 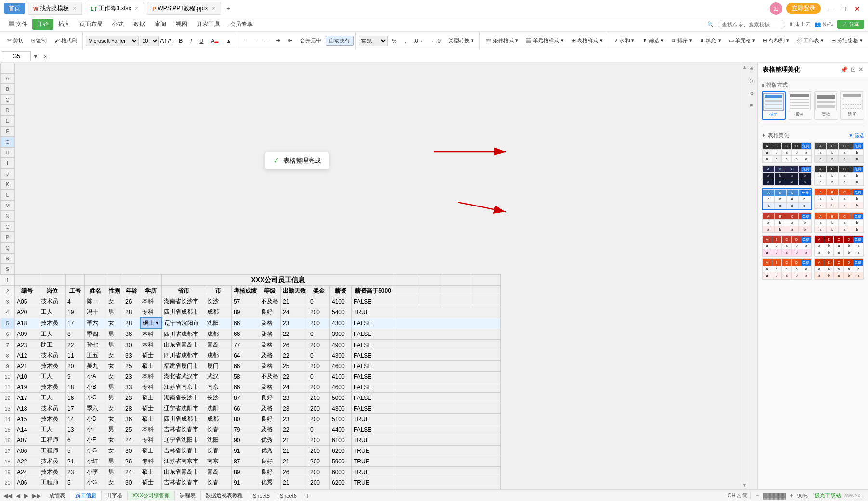 I want to click on cell-h12: 湖南省长沙市, so click(x=184, y=398).